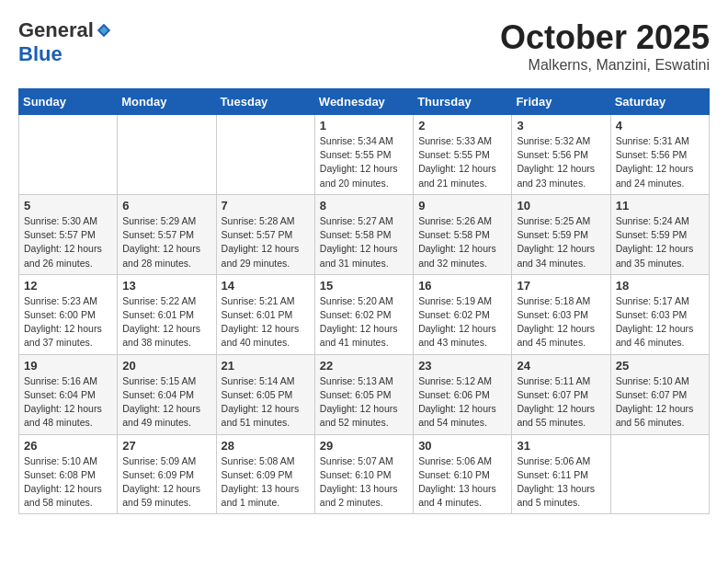 This screenshot has height=563, width=728. I want to click on day-info: Sunrise: 5:29 AM Sunset: 5:57 PM Dayligh…, so click(166, 243).